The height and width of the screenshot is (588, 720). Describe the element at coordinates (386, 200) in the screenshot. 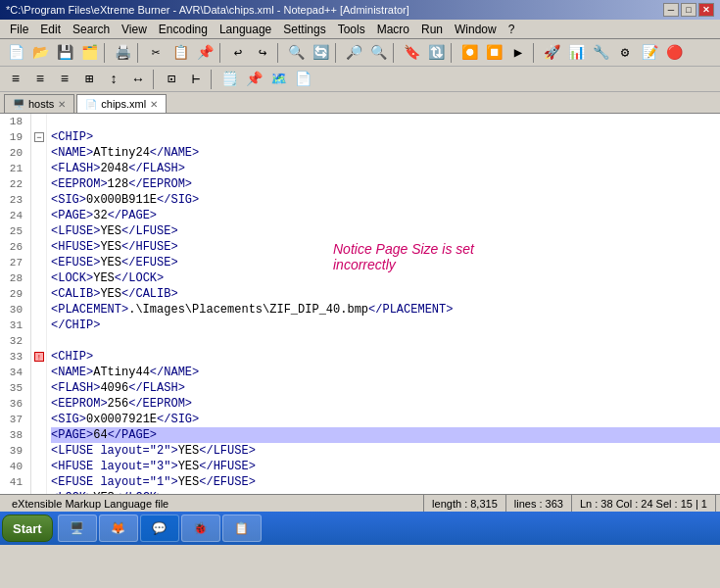

I see `code-line-23: <SIG>0x000B911E</SIG>` at that location.